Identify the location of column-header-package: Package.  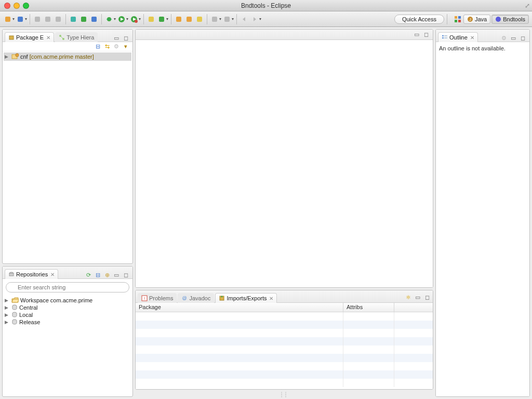
(240, 308).